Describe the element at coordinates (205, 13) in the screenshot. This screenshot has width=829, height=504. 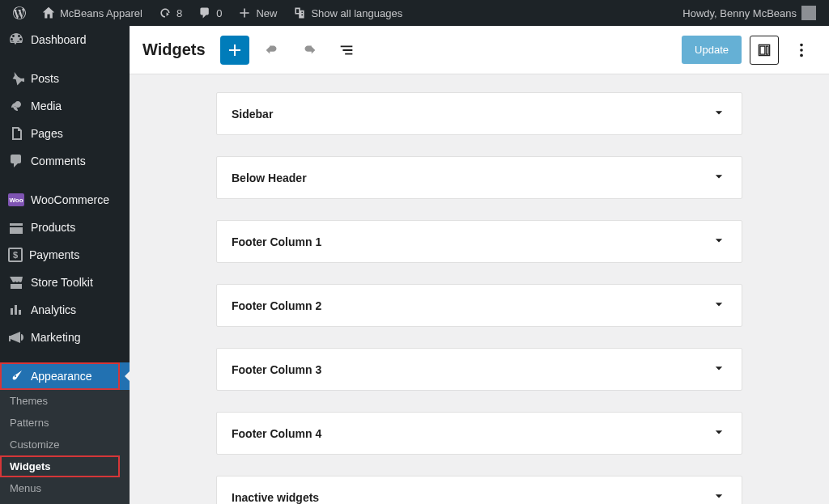
I see `comment-icon` at that location.